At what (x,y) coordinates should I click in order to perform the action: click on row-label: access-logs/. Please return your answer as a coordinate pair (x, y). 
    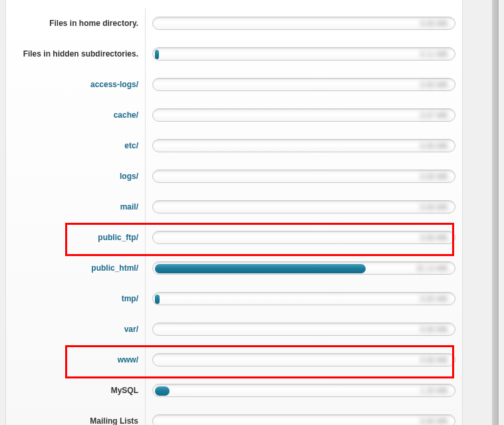
    Looking at the image, I should click on (76, 84).